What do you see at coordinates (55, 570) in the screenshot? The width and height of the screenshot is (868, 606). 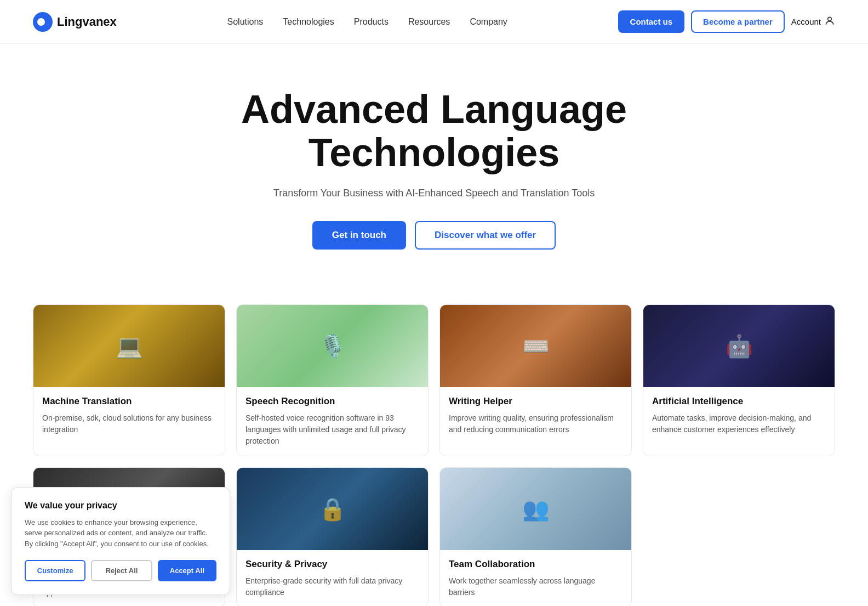 I see `cookie-customize-button: Customize` at bounding box center [55, 570].